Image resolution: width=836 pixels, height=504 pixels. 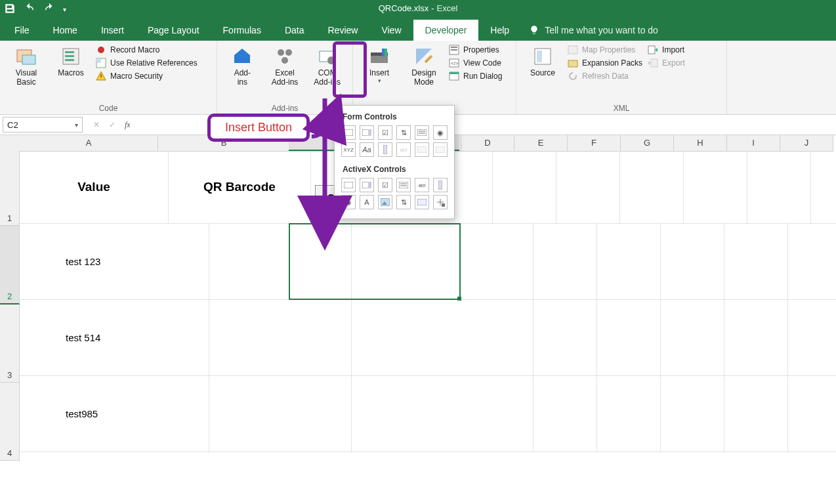 What do you see at coordinates (281, 337) in the screenshot?
I see `cell-B3` at bounding box center [281, 337].